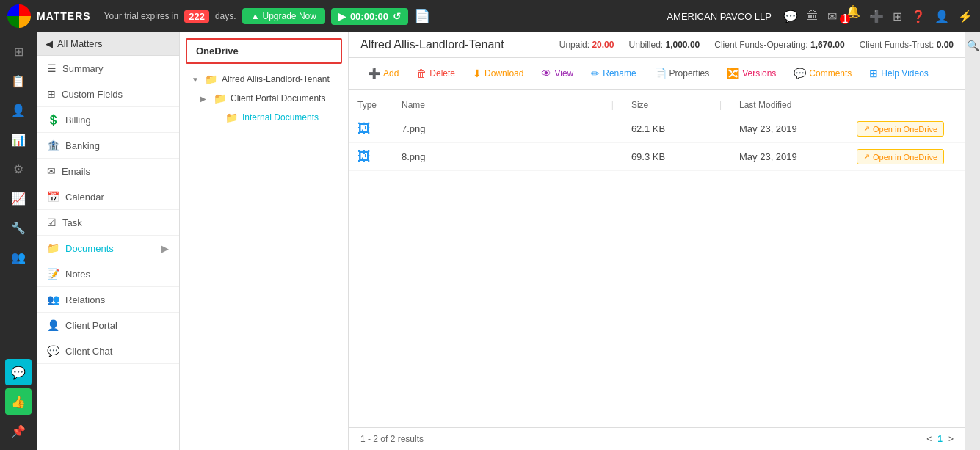 This screenshot has height=450, width=980. What do you see at coordinates (280, 117) in the screenshot?
I see `file-tree-internal-label: Internal Documents` at bounding box center [280, 117].